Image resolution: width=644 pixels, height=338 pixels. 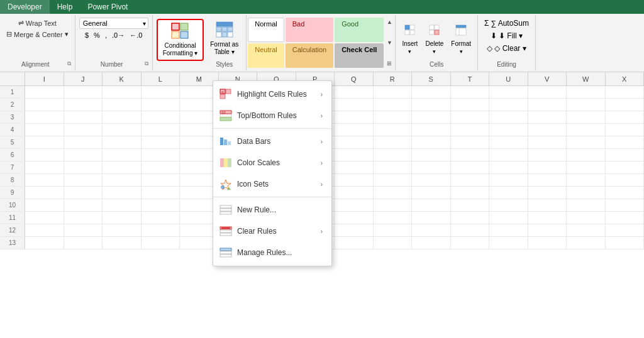 I want to click on comma-button: ,, so click(x=106, y=35).